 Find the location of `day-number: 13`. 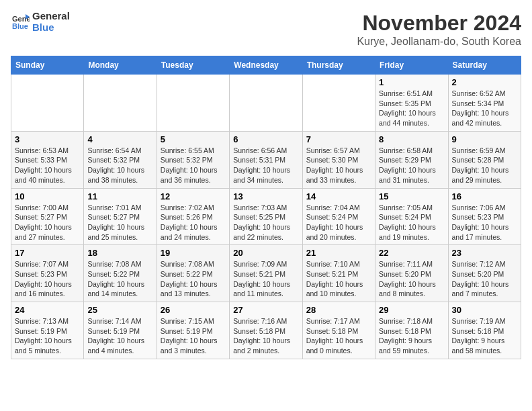

day-number: 13 is located at coordinates (266, 196).